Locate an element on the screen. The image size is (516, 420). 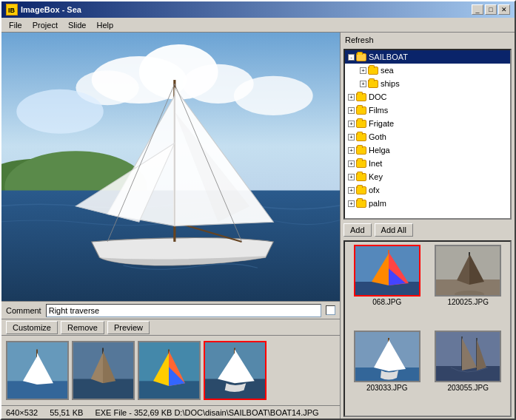
folder-icon-helga is located at coordinates (361, 151).